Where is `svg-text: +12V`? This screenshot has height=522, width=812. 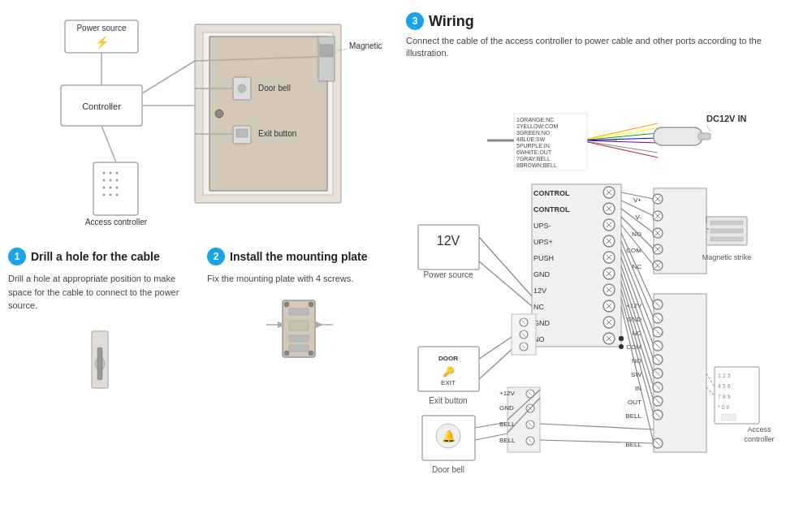 svg-text: +12V is located at coordinates (508, 393).